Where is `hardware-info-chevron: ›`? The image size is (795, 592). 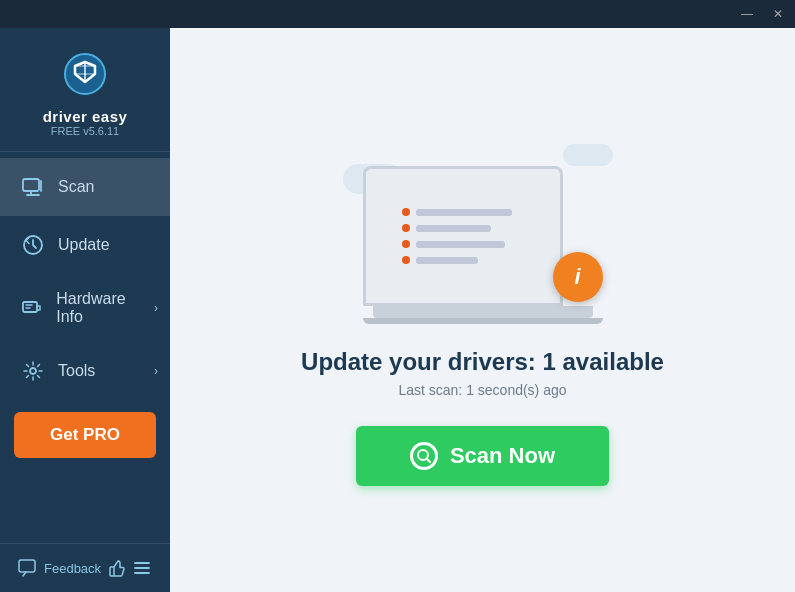
hardware-info-chevron: › is located at coordinates (156, 308).